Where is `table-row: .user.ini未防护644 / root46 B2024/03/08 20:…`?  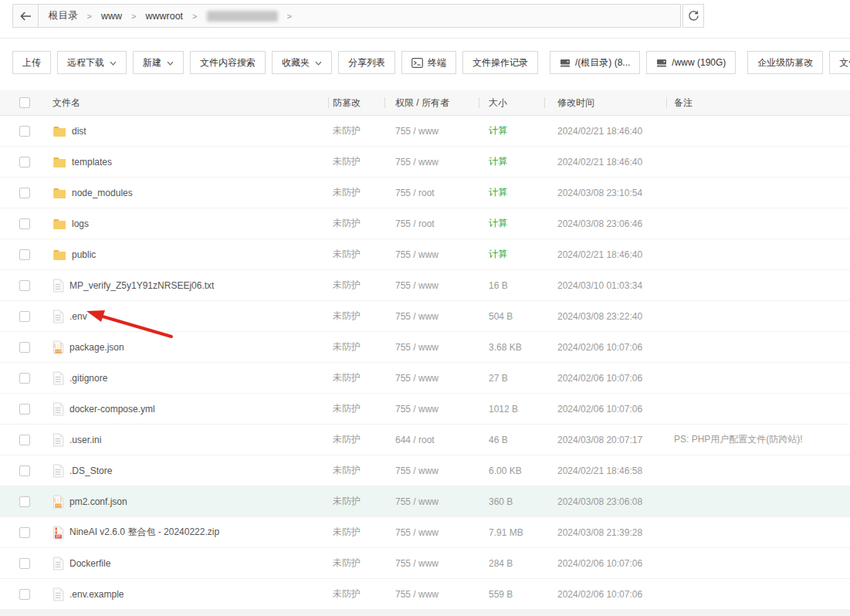 table-row: .user.ini未防护644 / root46 B2024/03/08 20:… is located at coordinates (425, 440).